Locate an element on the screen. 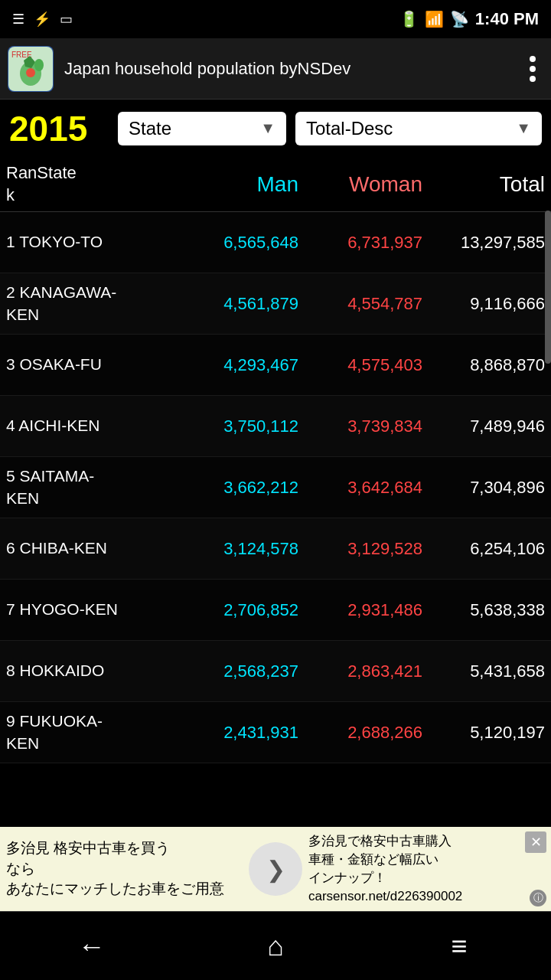 This screenshot has height=980, width=551. table-row: 4 AICHI-KEN 3,750,112 3,739,834 7,489,94… is located at coordinates (276, 426).